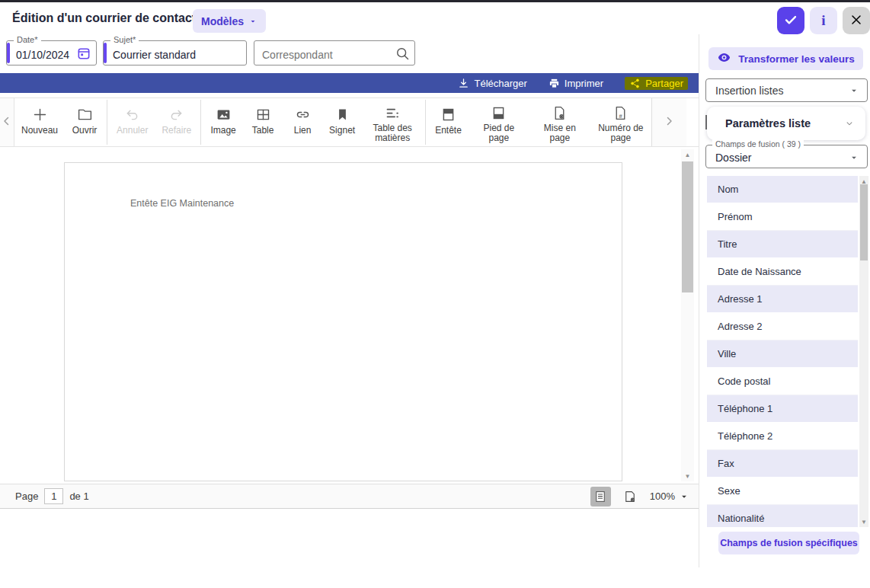 Image resolution: width=870 pixels, height=588 pixels. Describe the element at coordinates (392, 122) in the screenshot. I see `toolbar-button-toc: Table des matières` at that location.